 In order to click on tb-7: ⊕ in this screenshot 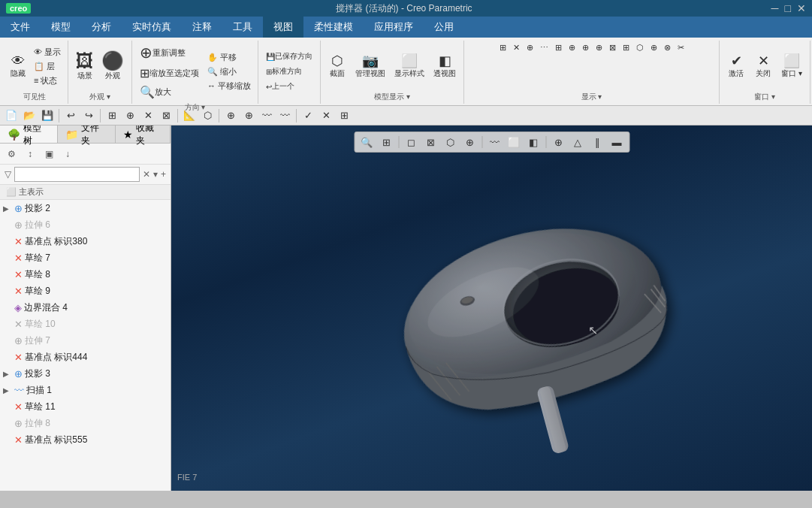, I will do `click(231, 116)`.